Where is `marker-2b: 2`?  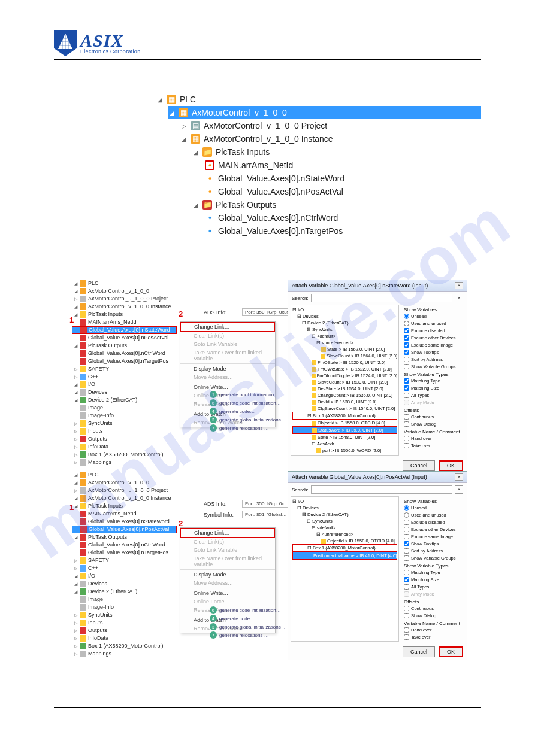 marker-2b: 2 is located at coordinates (181, 523).